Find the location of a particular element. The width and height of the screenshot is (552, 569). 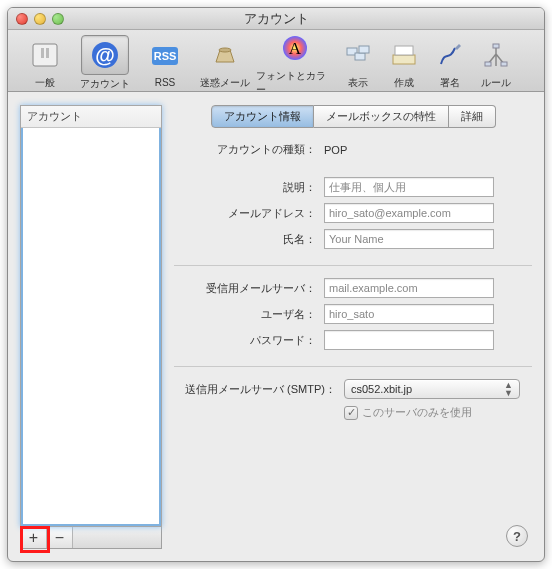

add-account-button: + is located at coordinates (34, 538).